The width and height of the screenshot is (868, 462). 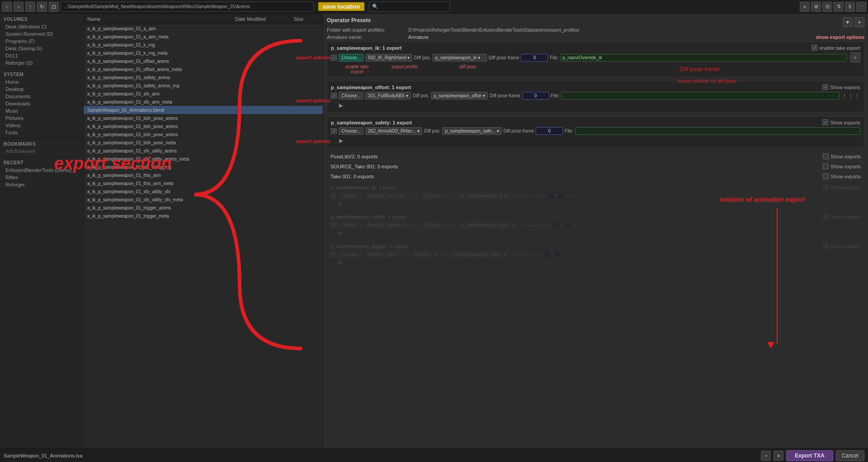 What do you see at coordinates (394, 131) in the screenshot?
I see `safety-profile-value-button: 262_ArmsADD_RHan... ▾` at bounding box center [394, 131].